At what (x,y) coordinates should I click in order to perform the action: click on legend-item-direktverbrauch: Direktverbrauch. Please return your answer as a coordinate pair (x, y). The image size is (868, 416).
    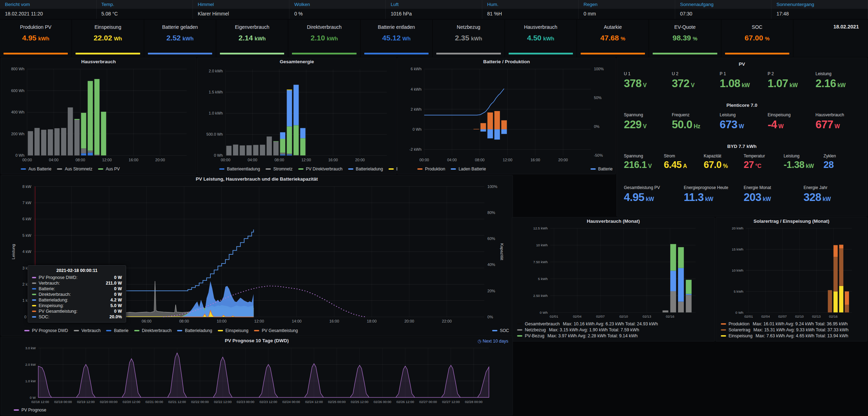
    Looking at the image, I should click on (153, 331).